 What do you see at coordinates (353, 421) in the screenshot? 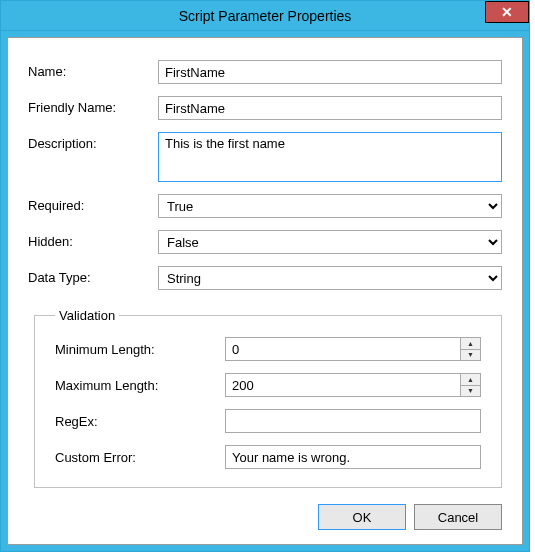
I see `regex-input` at bounding box center [353, 421].